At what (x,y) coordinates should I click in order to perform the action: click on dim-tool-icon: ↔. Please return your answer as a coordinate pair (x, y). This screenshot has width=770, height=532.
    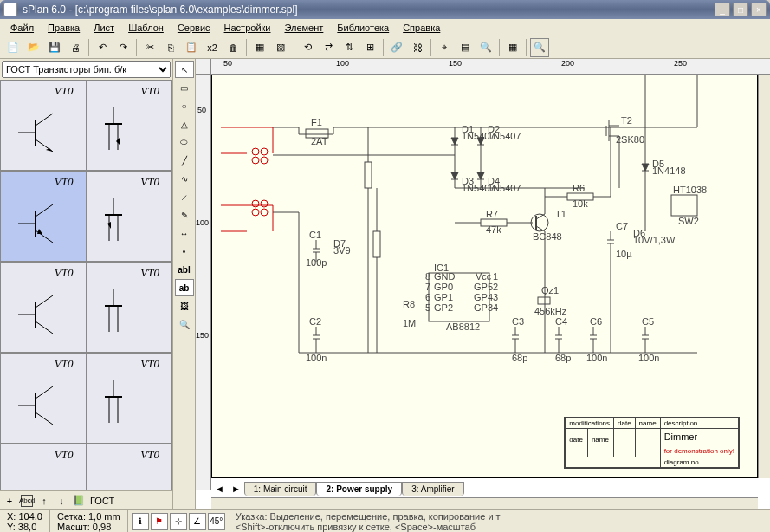
    Looking at the image, I should click on (184, 233).